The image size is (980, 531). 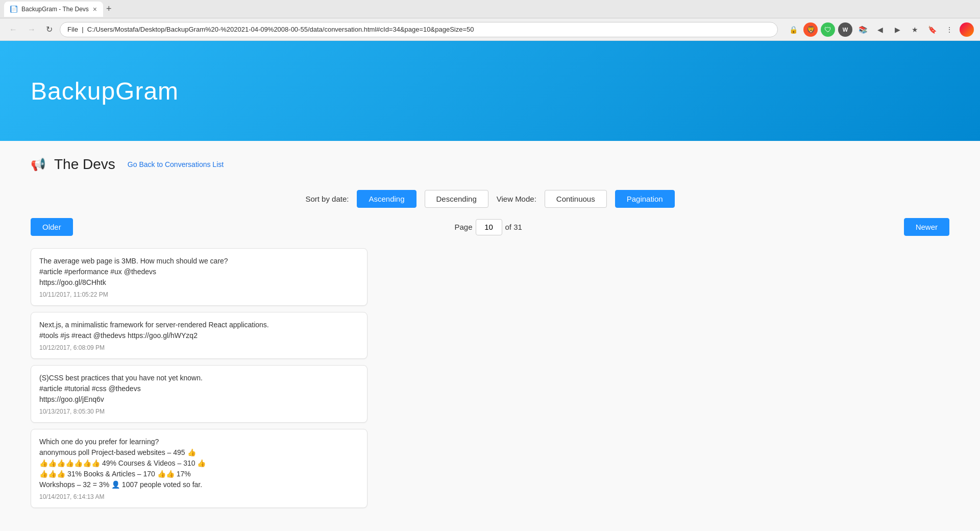 What do you see at coordinates (828, 30) in the screenshot?
I see `shield-icon: 🛡` at bounding box center [828, 30].